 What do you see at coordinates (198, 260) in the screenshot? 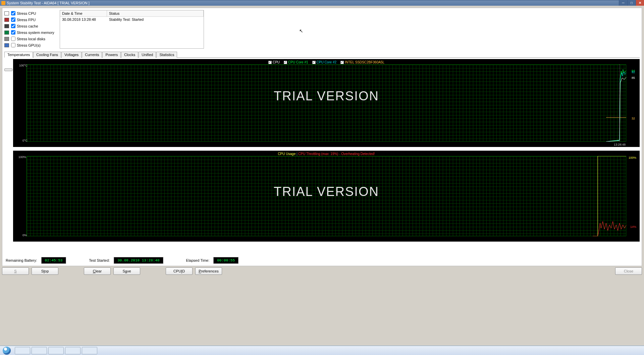
I see `elapsed-label: Elapsed Time:` at bounding box center [198, 260].